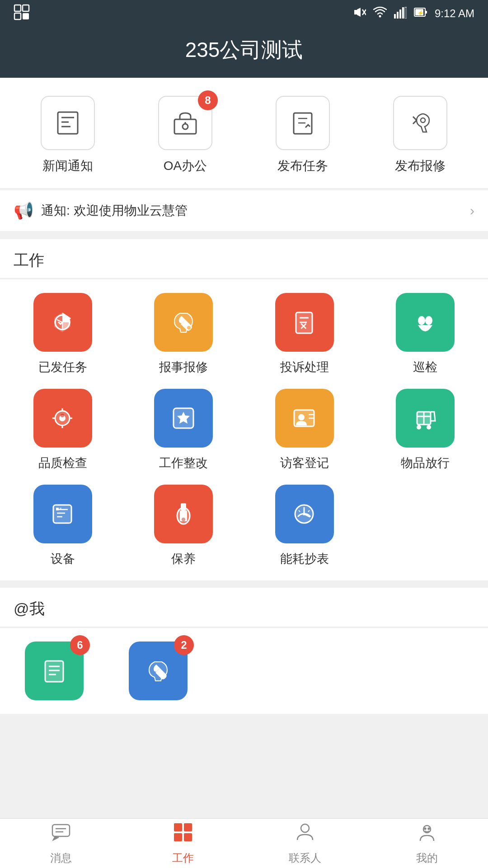 This screenshot has width=488, height=868. I want to click on chat-icon, so click(61, 835).